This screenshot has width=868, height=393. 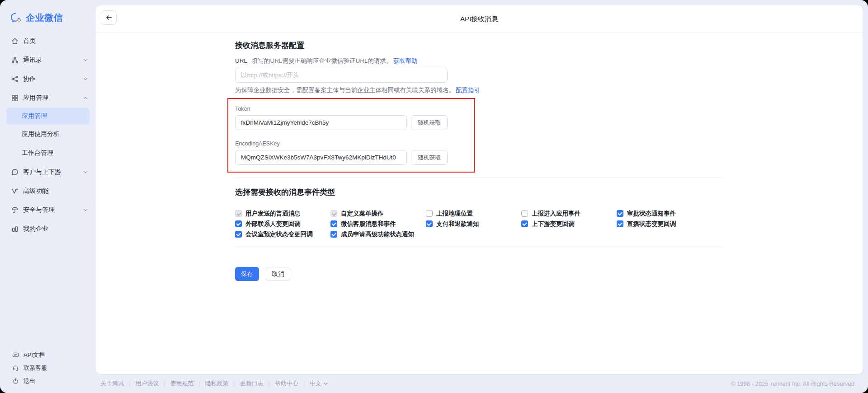 What do you see at coordinates (479, 19) in the screenshot?
I see `page-title: API接收消息` at bounding box center [479, 19].